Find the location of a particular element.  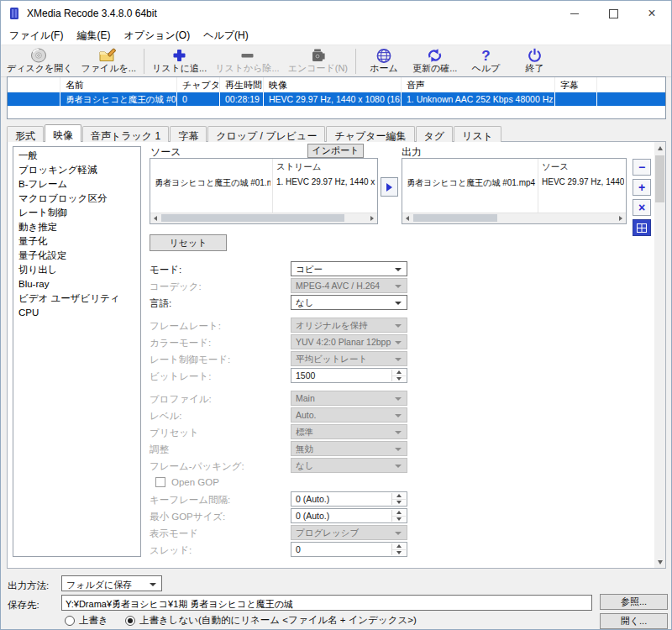

minimize-button is located at coordinates (575, 13).